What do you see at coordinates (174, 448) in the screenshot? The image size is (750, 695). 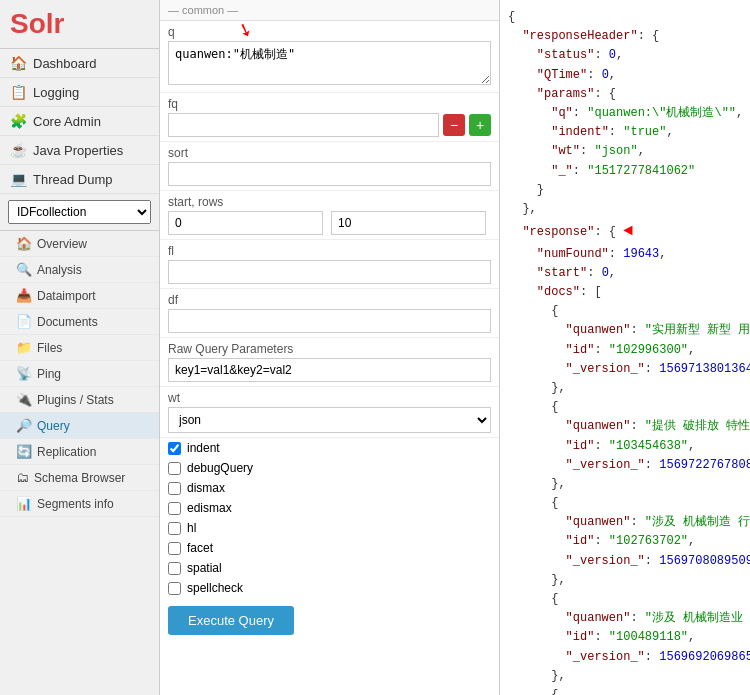 I see `indent-checkbox` at bounding box center [174, 448].